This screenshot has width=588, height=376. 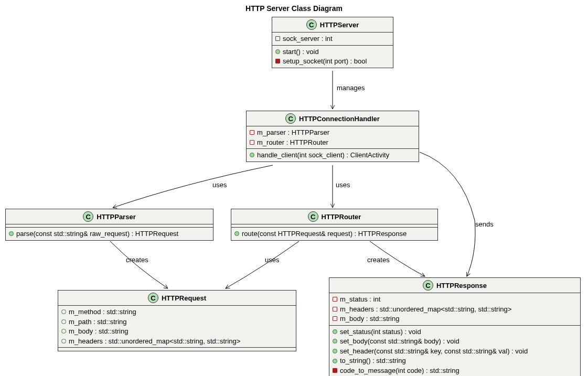 What do you see at coordinates (381, 332) in the screenshot?
I see `member-text: set_status(int status) : void` at bounding box center [381, 332].